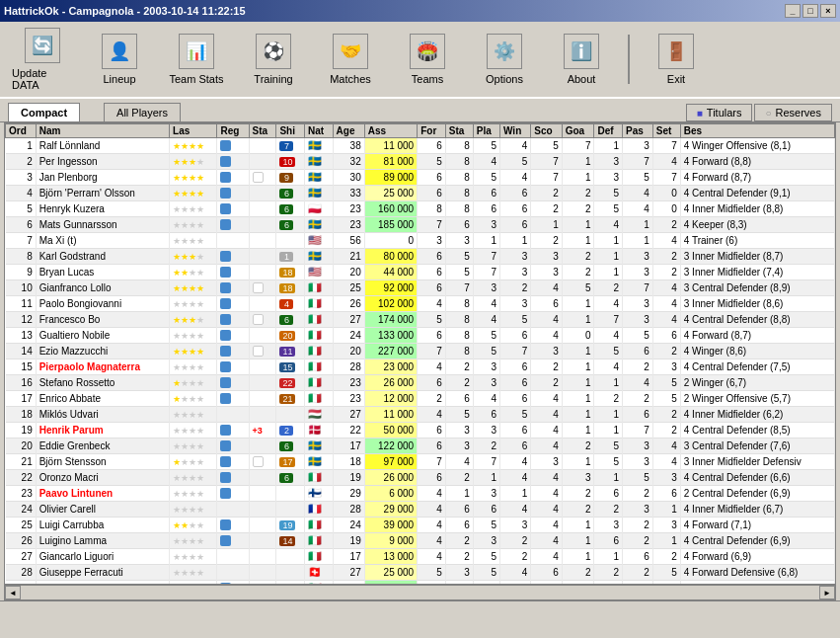 This screenshot has width=840, height=638. Describe the element at coordinates (608, 194) in the screenshot. I see `cell-def: 5` at that location.